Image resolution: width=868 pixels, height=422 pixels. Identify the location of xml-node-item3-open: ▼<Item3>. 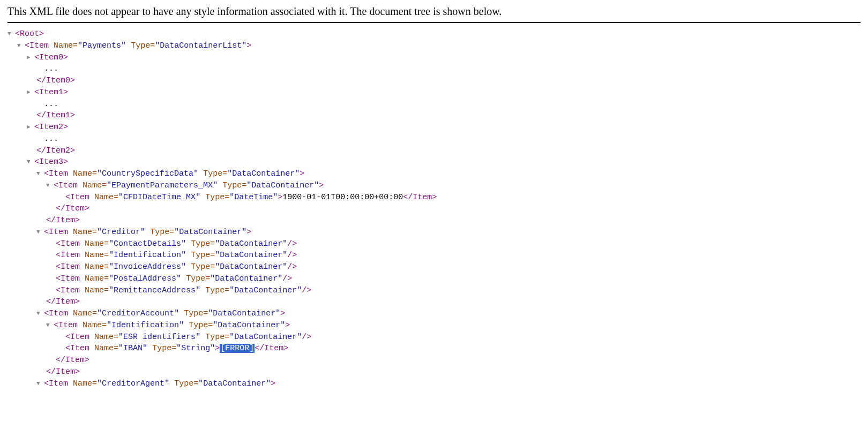
(434, 162).